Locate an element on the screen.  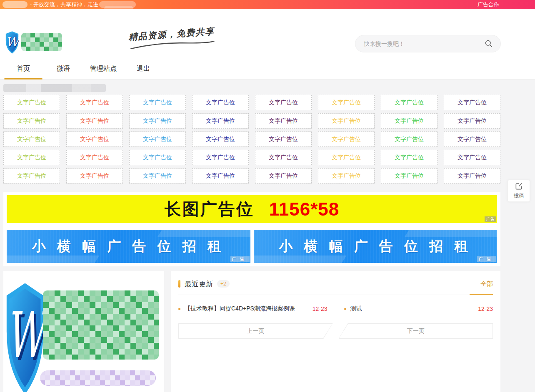
next-page-button: 下一页 is located at coordinates (416, 331).